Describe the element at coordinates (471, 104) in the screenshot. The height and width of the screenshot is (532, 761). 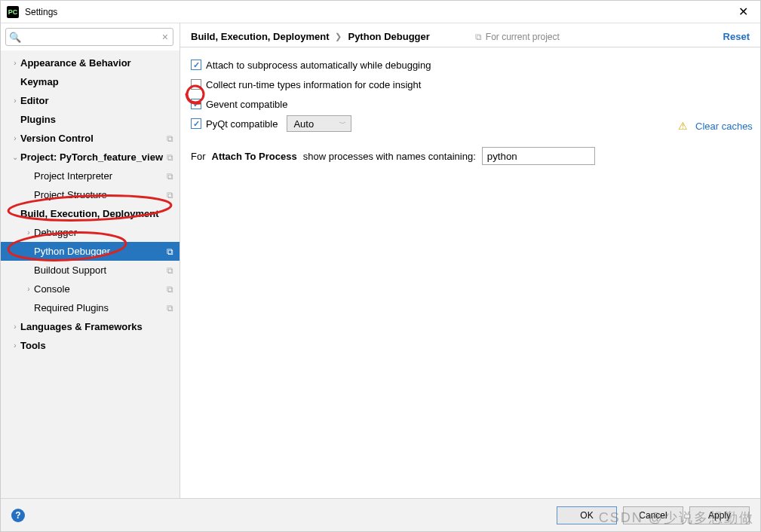
I see `option-gevent: Gevent compatible` at that location.